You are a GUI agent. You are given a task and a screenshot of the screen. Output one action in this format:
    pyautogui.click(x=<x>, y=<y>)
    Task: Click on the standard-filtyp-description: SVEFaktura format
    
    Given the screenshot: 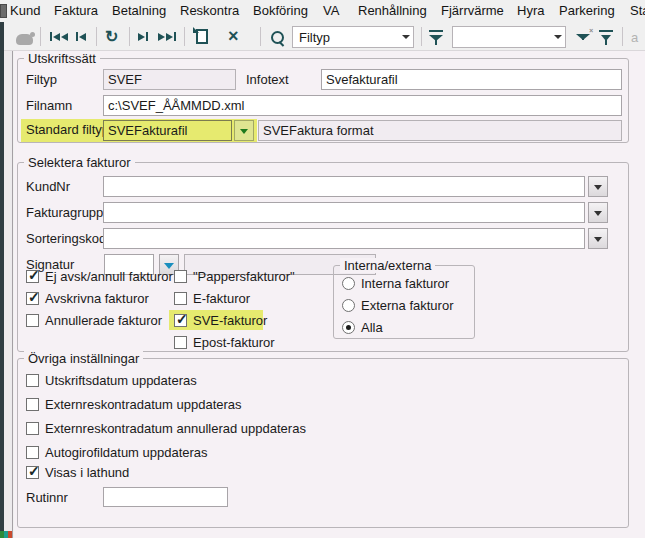 What is the action you would take?
    pyautogui.click(x=440, y=130)
    